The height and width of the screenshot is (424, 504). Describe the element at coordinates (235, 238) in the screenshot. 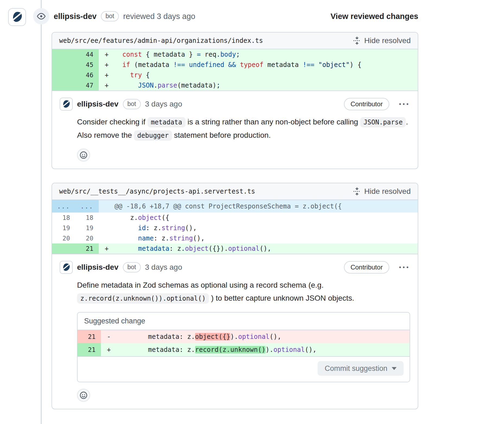

I see `diff-row: 2020 name: z.string(),` at that location.